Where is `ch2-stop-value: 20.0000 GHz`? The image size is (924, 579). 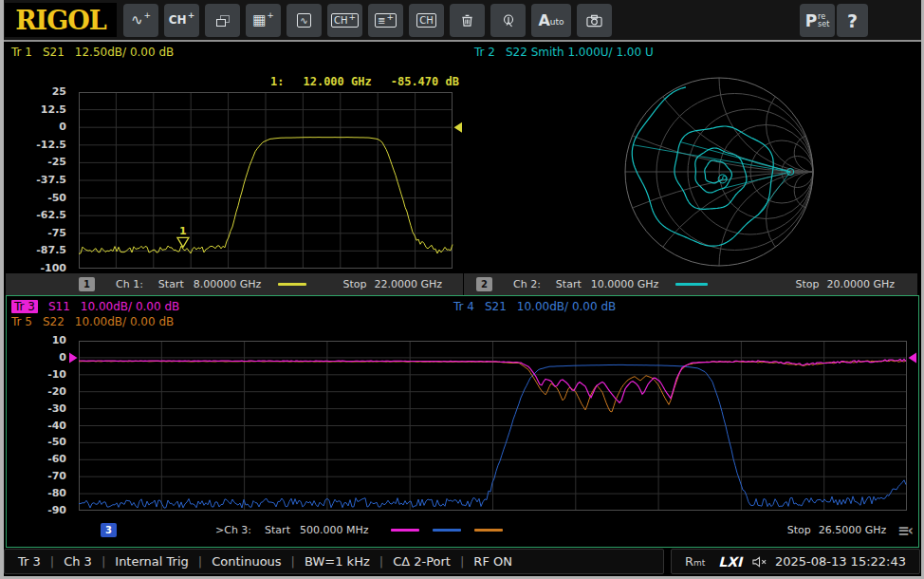 ch2-stop-value: 20.0000 GHz is located at coordinates (860, 285).